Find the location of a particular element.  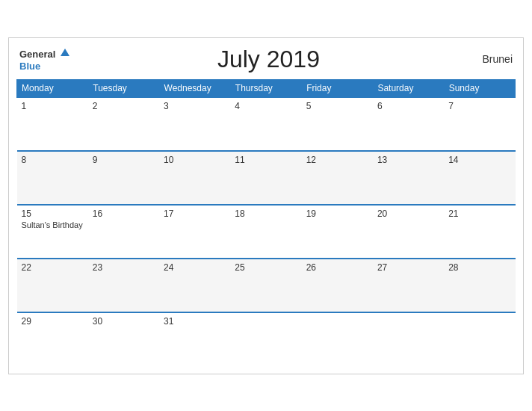

day-header-wednesday: Wednesday is located at coordinates (194, 88).